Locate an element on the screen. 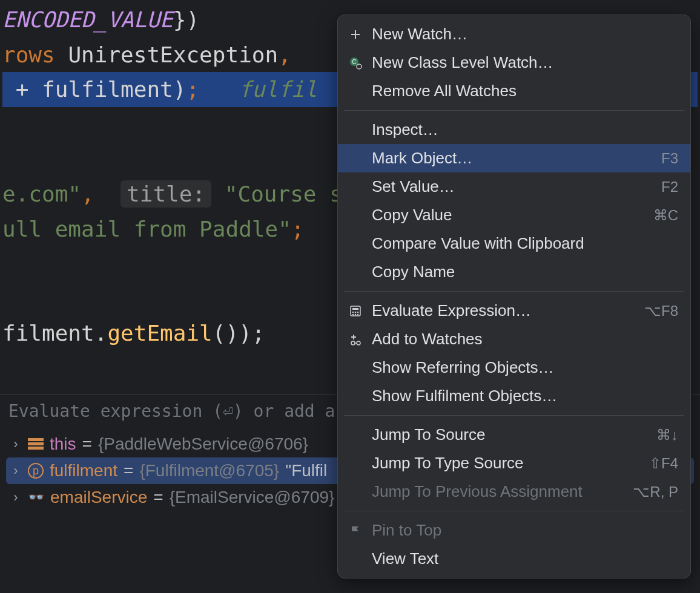  menu-add-to-watches: Add to Watches is located at coordinates (514, 339).